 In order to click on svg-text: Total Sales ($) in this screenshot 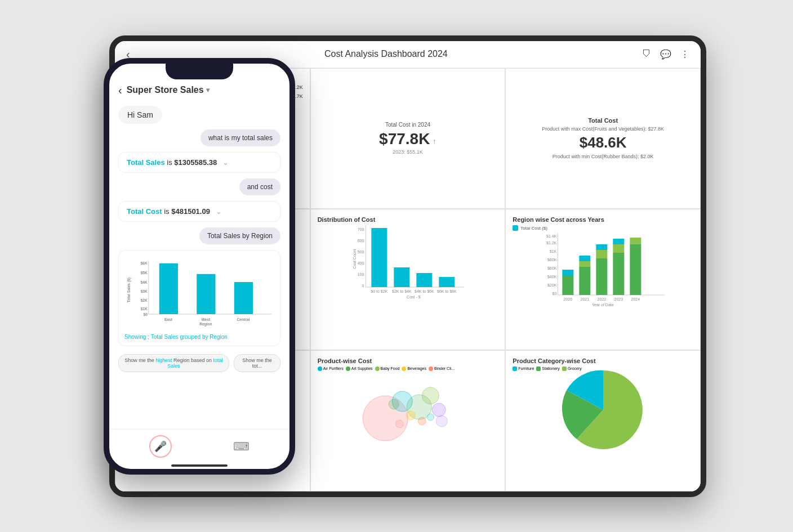, I will do `click(129, 289)`.